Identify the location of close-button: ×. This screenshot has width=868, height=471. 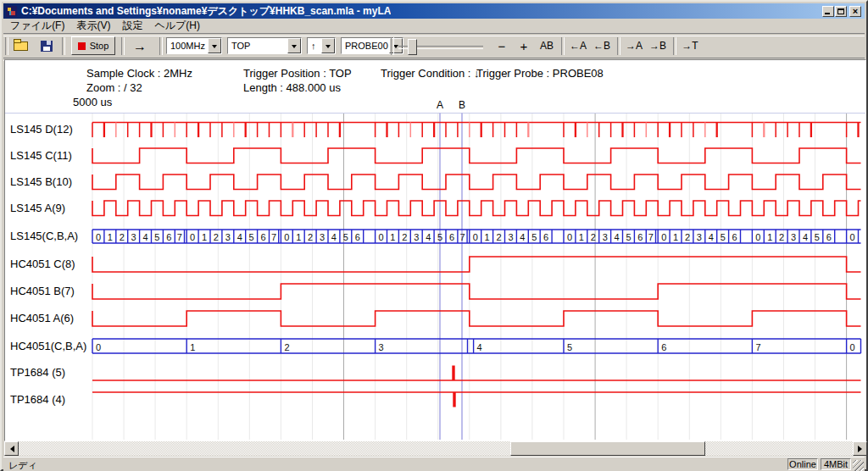
(855, 12).